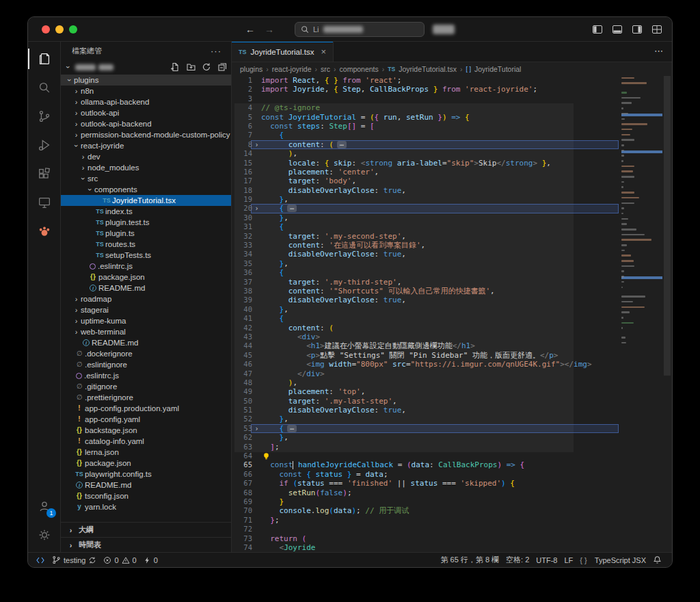 This screenshot has height=602, width=700. What do you see at coordinates (242, 374) in the screenshot?
I see `line-number: 47` at bounding box center [242, 374].